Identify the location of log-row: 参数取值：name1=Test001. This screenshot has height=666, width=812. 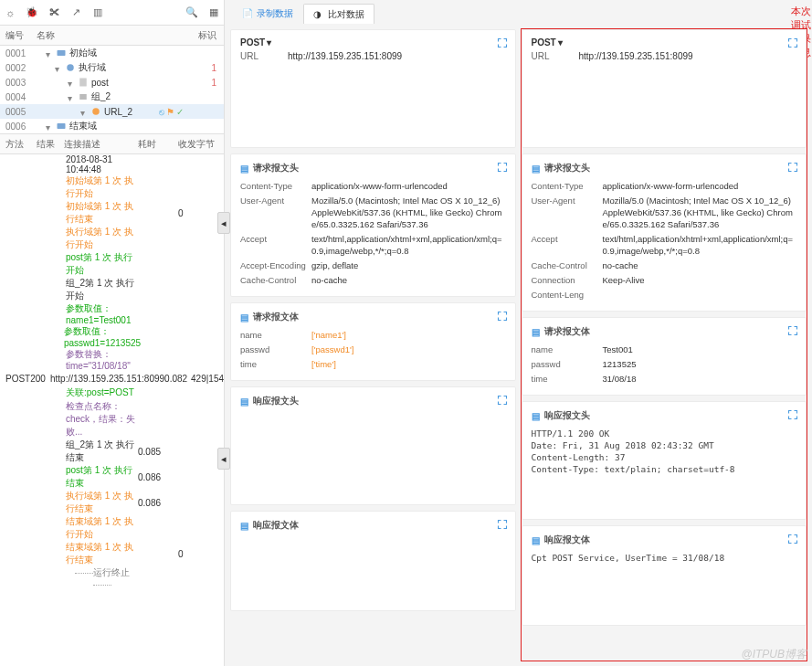
(111, 314).